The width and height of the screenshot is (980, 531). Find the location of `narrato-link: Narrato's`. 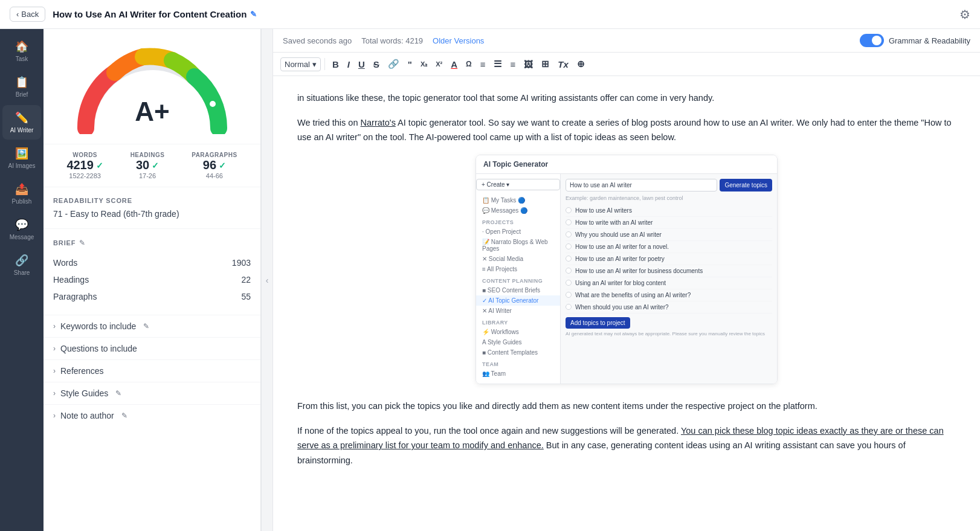

narrato-link: Narrato's is located at coordinates (378, 123).